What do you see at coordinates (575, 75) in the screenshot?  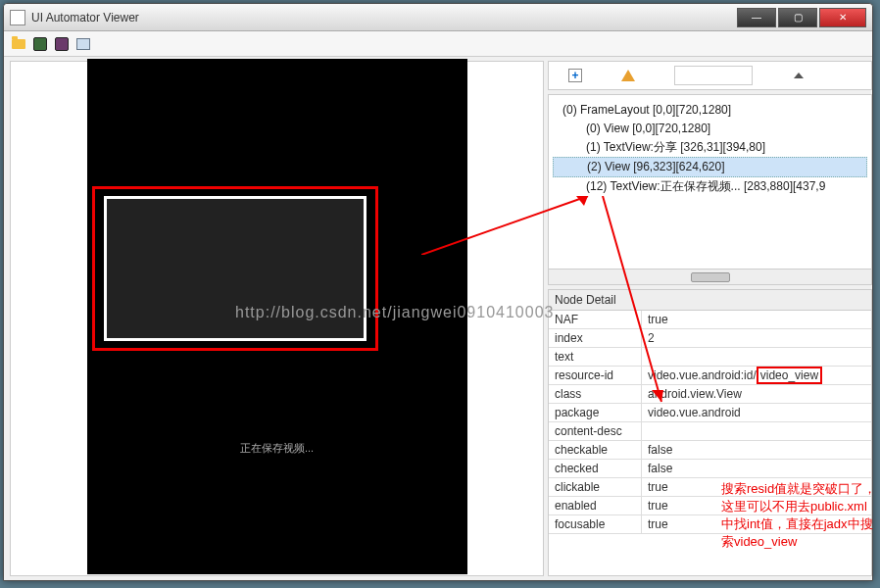 I see `expand-all-button: +` at bounding box center [575, 75].